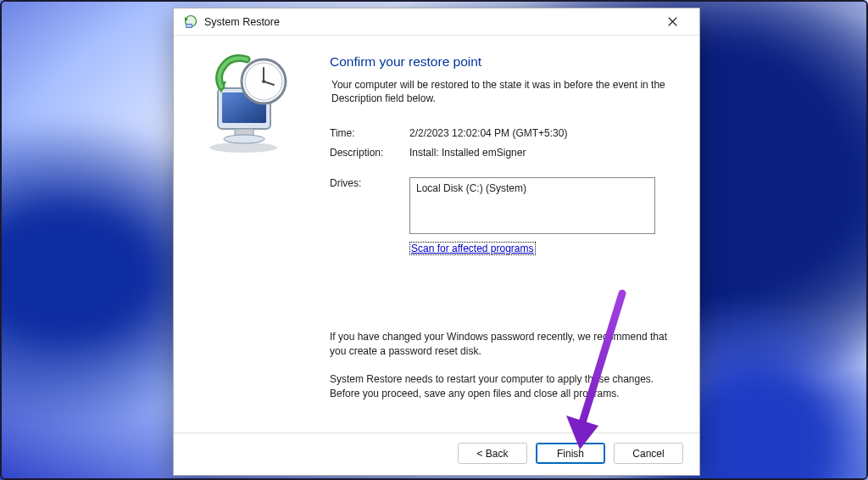 The height and width of the screenshot is (480, 868). I want to click on intro-text: Your computer will be restored to the st…, so click(502, 92).